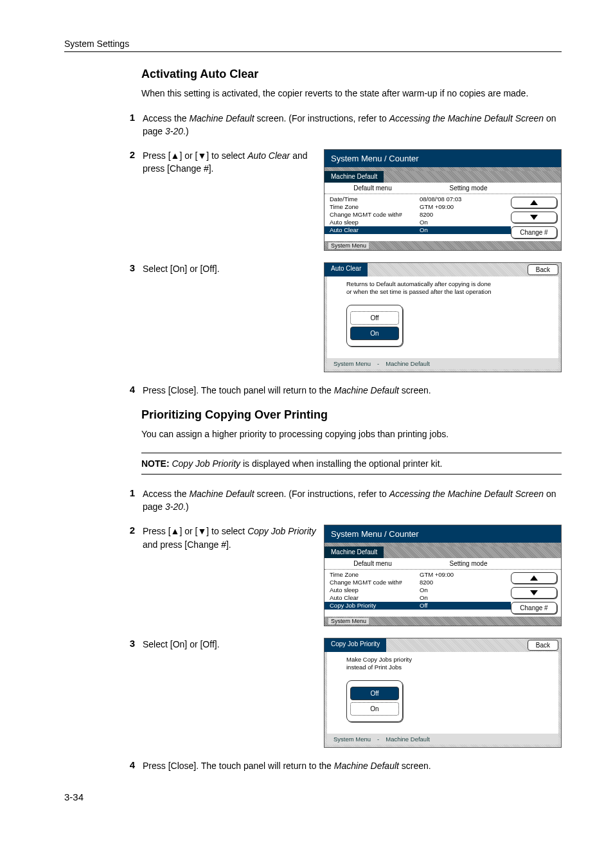 This screenshot has height=868, width=613. What do you see at coordinates (352, 125) in the screenshot?
I see `step-body: Access the Machine Default screen. (For …` at bounding box center [352, 125].